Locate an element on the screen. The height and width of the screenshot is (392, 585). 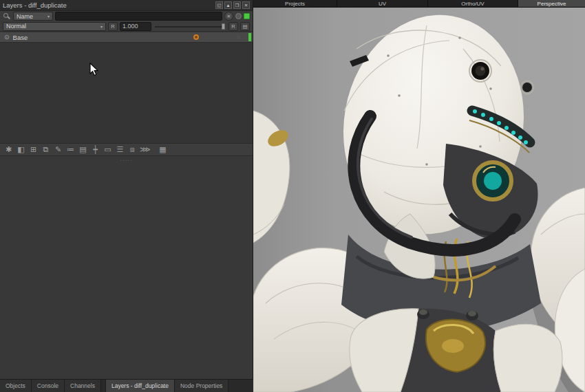
detach-icon: ◱ is located at coordinates (219, 6).